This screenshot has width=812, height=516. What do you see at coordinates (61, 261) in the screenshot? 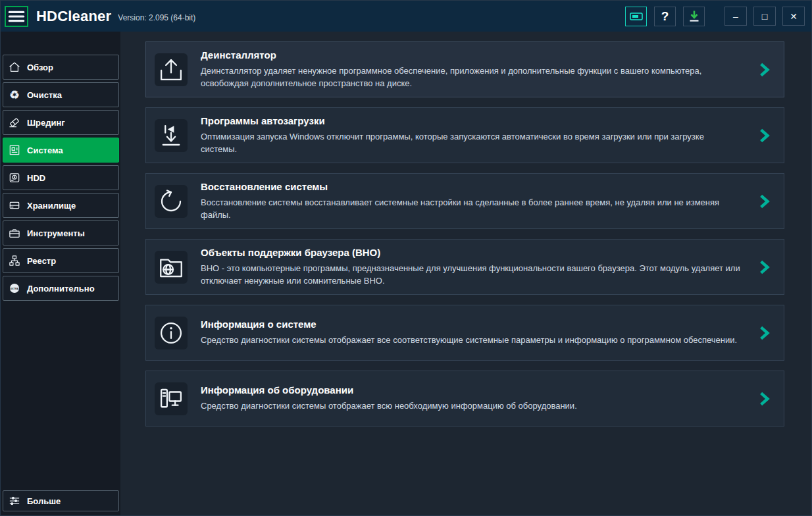
I see `sidebar-item-registry: Реестр` at bounding box center [61, 261].